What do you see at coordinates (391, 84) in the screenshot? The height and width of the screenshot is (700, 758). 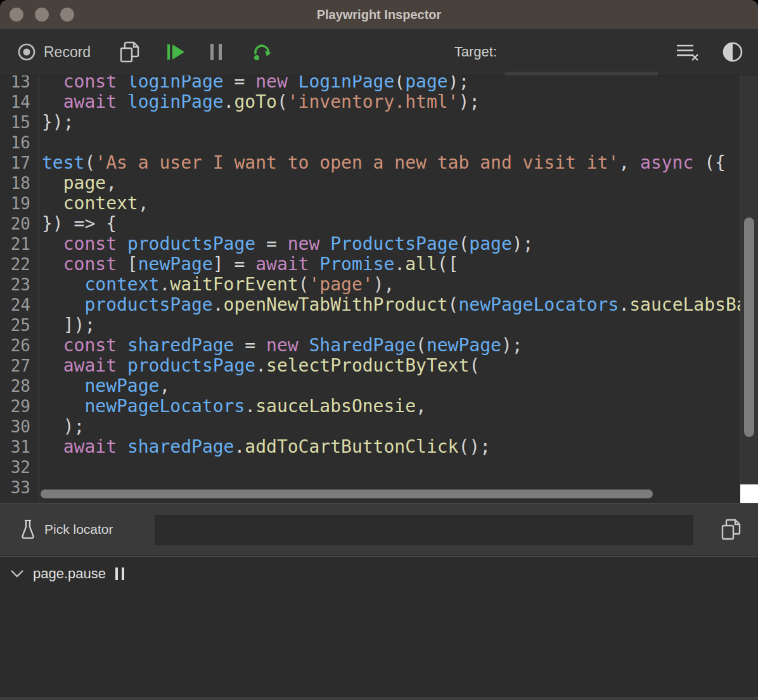 I see `code-line: const loginPage = new LoginPage(page);` at bounding box center [391, 84].